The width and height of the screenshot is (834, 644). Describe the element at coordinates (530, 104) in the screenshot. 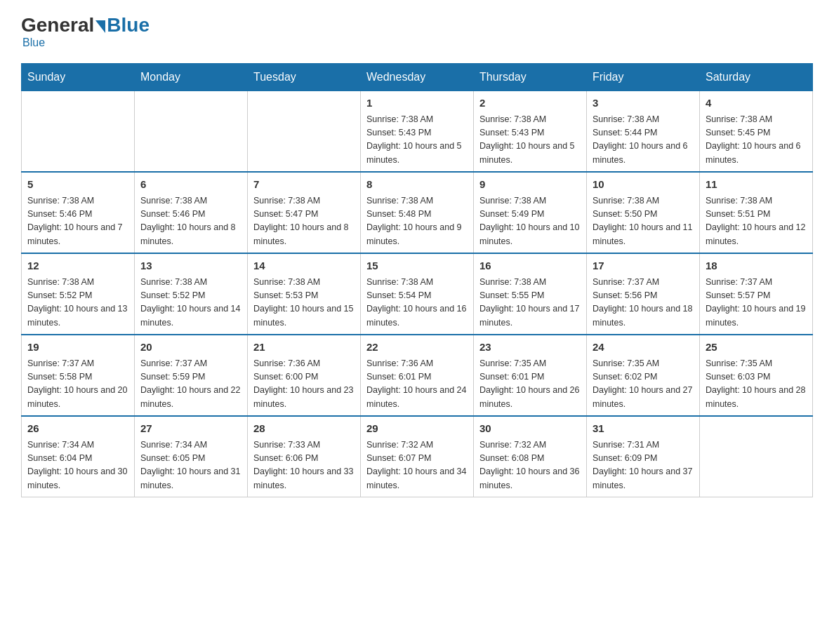

I see `day-number: 2` at that location.